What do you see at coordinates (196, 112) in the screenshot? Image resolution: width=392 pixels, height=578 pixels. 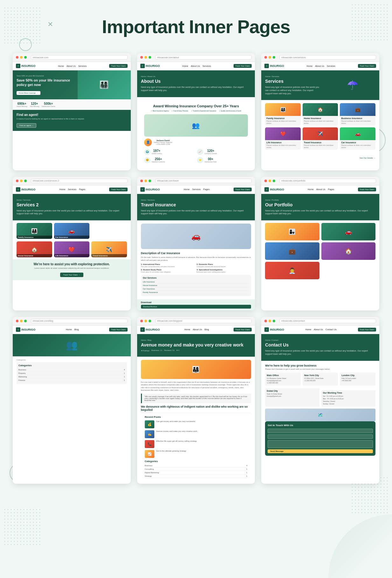 I see `about-us-card: infosacode.com/about I INSURIGO Home Abo…` at bounding box center [196, 112].